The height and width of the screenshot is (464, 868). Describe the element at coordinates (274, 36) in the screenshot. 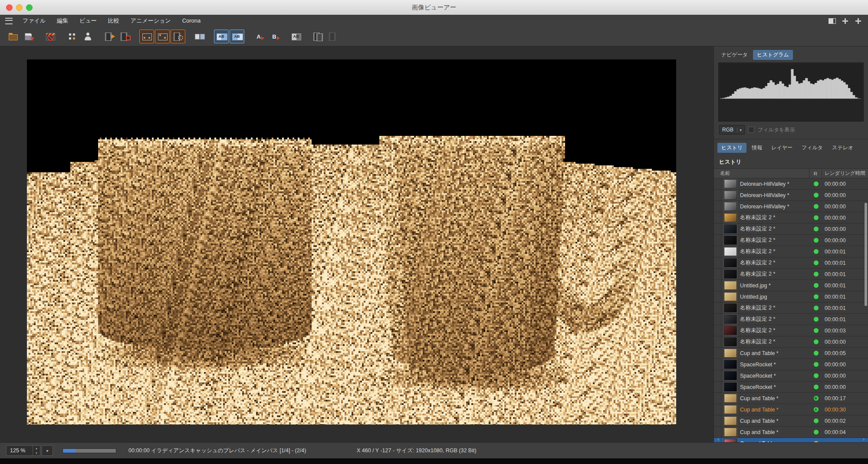

I see `setB-icon: B` at that location.